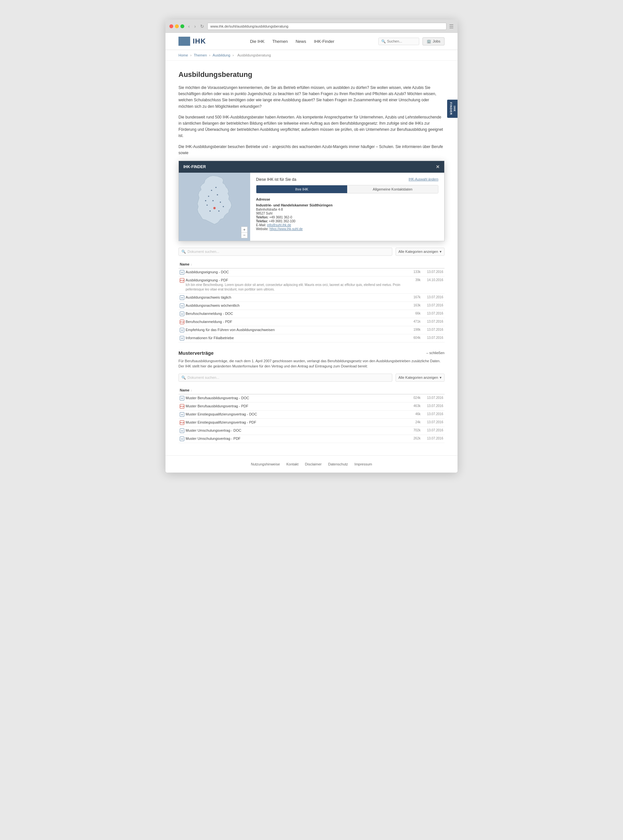 Image resolution: width=623 pixels, height=840 pixels. What do you see at coordinates (363, 464) in the screenshot?
I see `footer-link: Impressum` at bounding box center [363, 464].